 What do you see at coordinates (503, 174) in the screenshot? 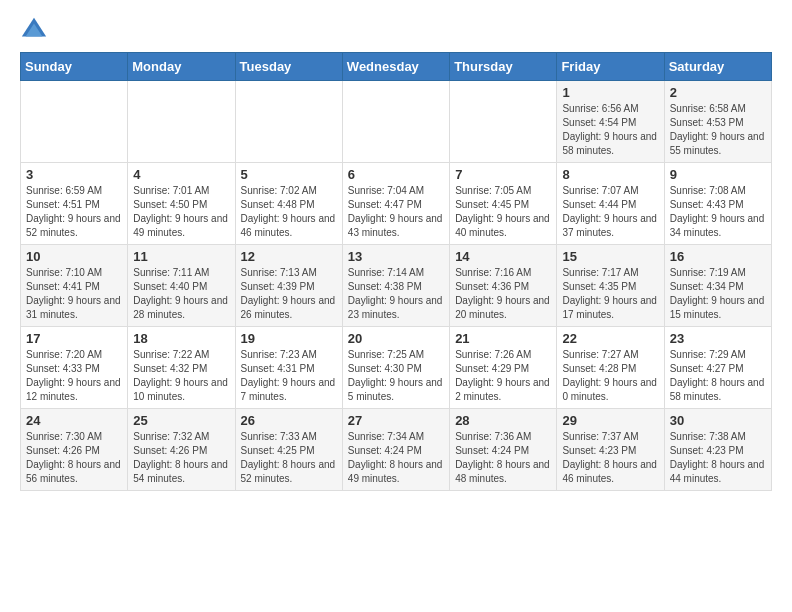
I see `day-number: 7` at bounding box center [503, 174].